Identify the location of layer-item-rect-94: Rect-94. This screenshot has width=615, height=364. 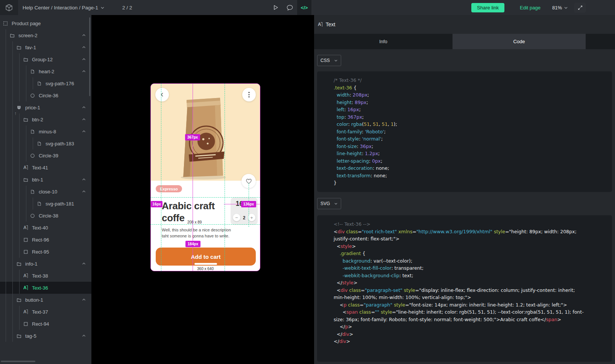
(46, 324).